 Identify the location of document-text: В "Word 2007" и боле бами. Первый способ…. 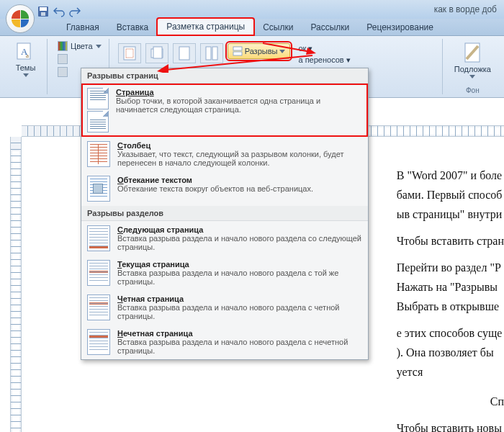
(451, 299).